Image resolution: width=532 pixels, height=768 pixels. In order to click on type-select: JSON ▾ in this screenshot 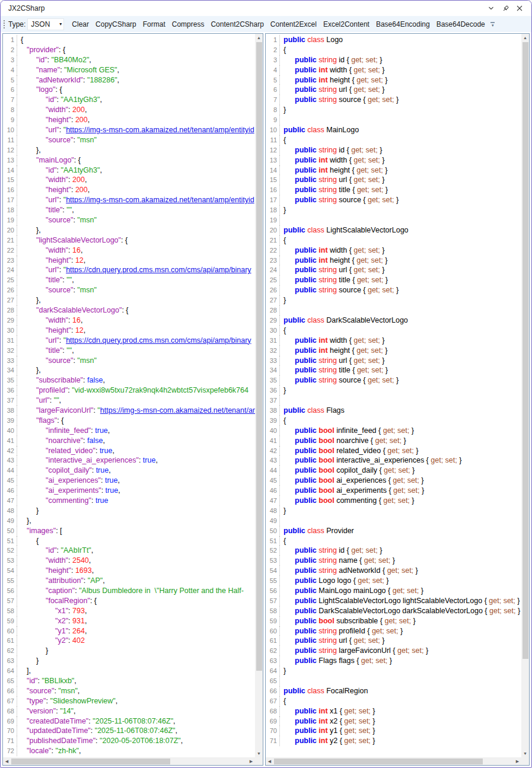, I will do `click(46, 24)`.